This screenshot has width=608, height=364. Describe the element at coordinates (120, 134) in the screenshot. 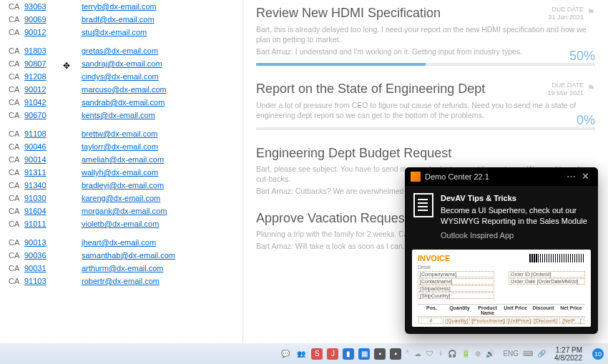

I see `email-link: brettw@dx-email.com` at that location.